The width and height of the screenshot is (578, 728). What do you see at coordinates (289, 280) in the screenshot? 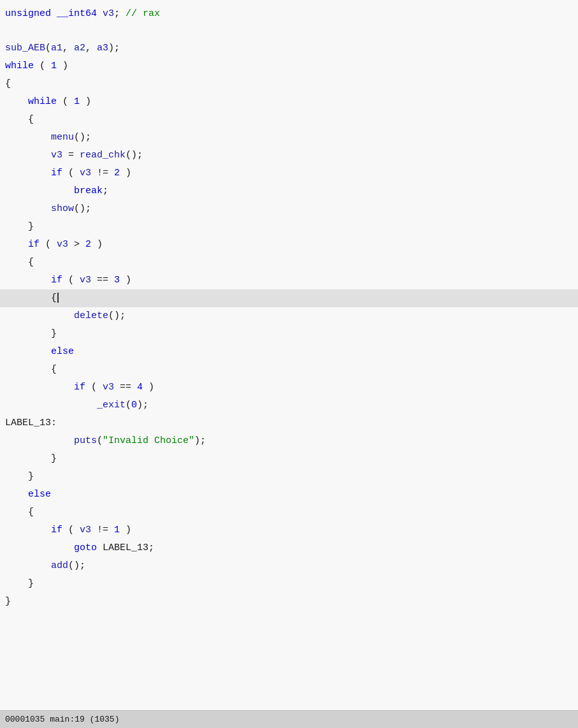
I see `code-line: if ( v3 == 3 )` at bounding box center [289, 280].